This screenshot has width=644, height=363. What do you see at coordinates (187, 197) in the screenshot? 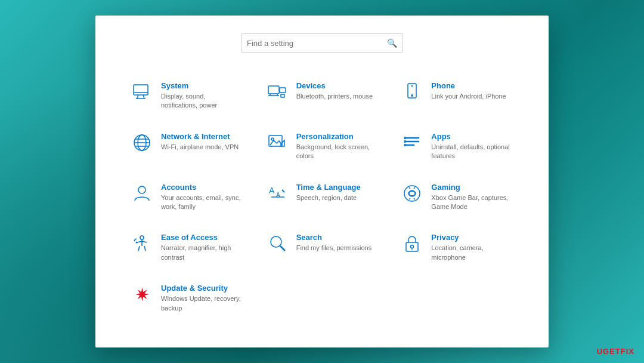
I see `settings-item-accounts: Accounts Your accounts, email, sync, wor…` at bounding box center [187, 197].